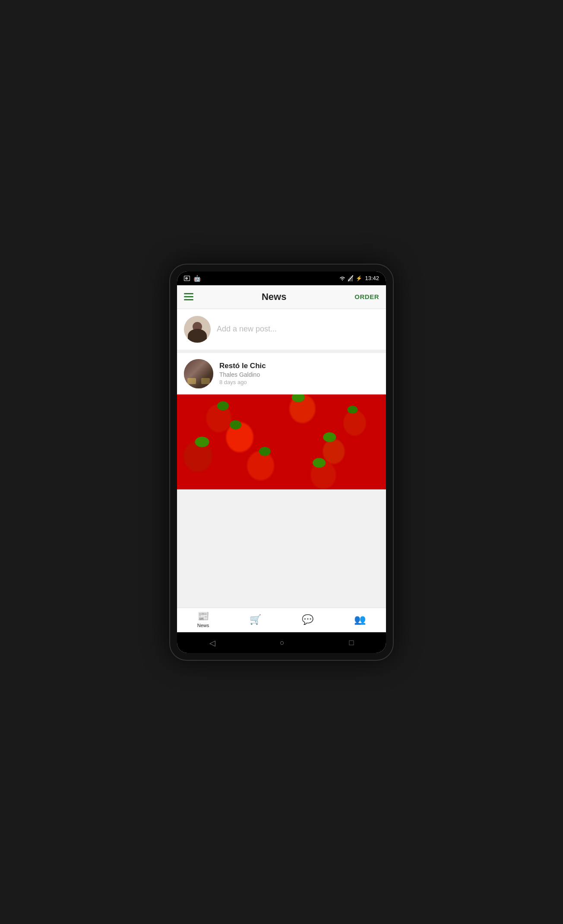 Image resolution: width=563 pixels, height=924 pixels. I want to click on recents-button: □, so click(351, 643).